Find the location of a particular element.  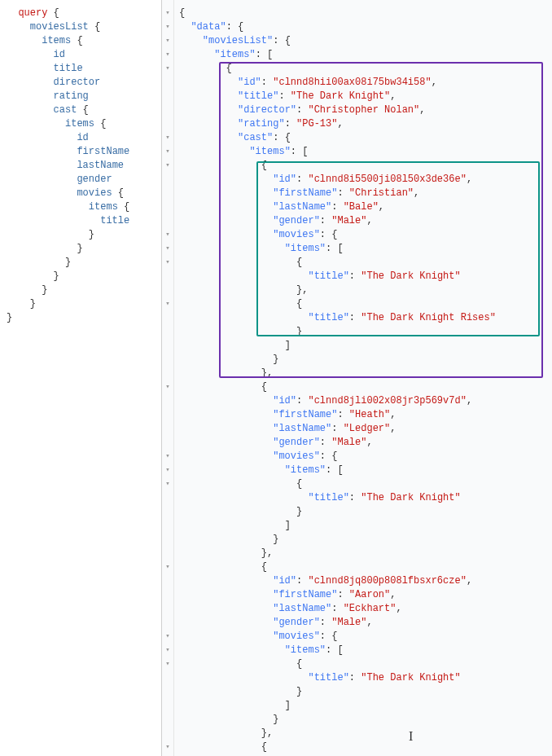

json-line: "cast": { is located at coordinates (362, 138).